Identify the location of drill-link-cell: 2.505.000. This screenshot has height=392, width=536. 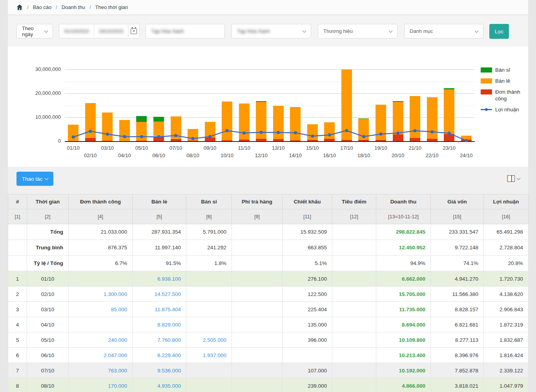
(209, 340).